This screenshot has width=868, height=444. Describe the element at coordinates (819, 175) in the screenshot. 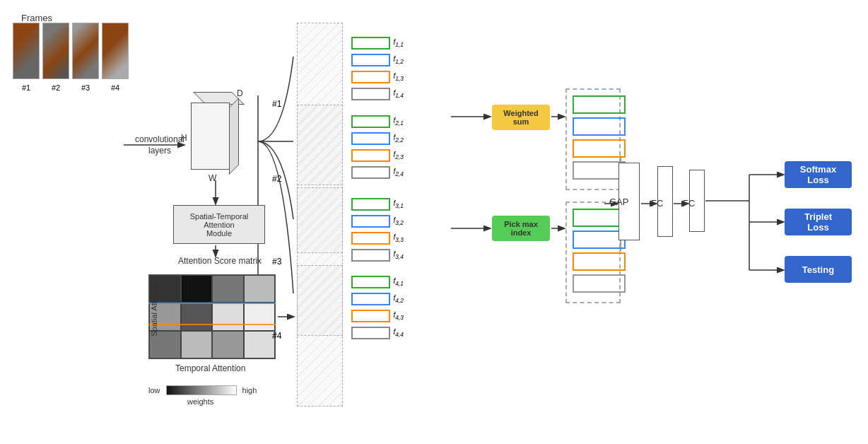

I see `softmax-loss-box: Softmax Loss` at that location.